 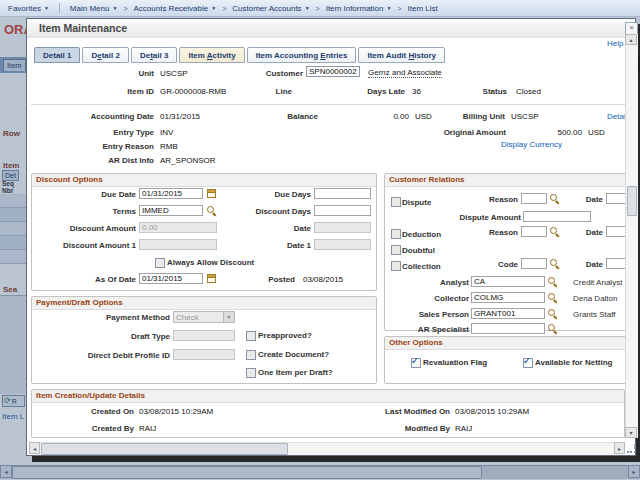 What do you see at coordinates (528, 363) in the screenshot?
I see `available-for-netting-checkbox` at bounding box center [528, 363].